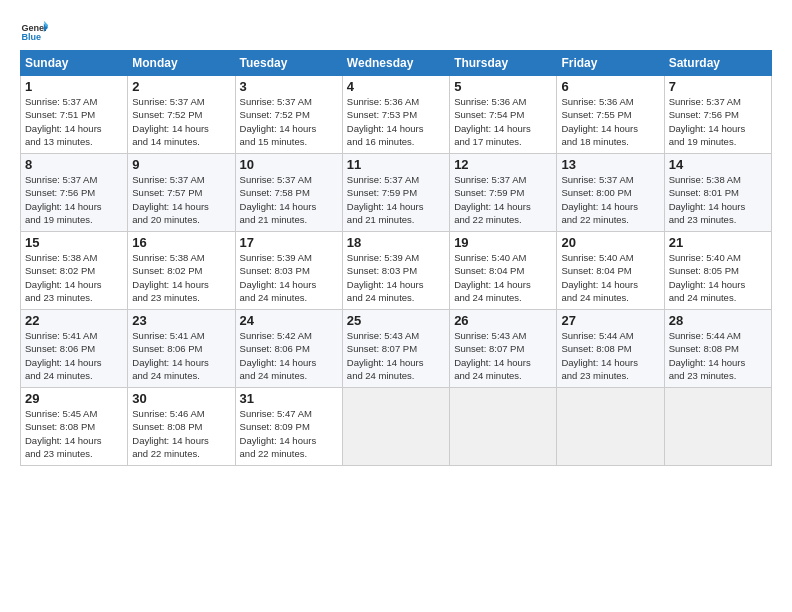 This screenshot has width=792, height=612. What do you see at coordinates (74, 242) in the screenshot?
I see `day-number: 15` at bounding box center [74, 242].